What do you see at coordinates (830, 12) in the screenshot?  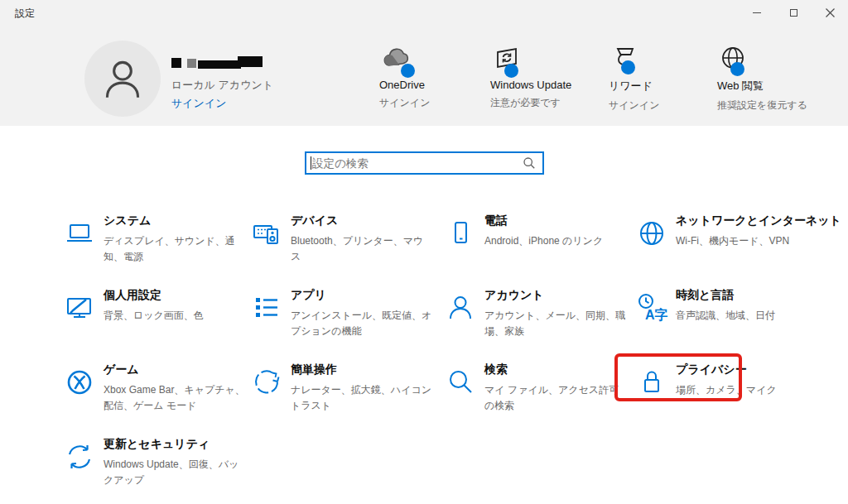 I see `close-button` at bounding box center [830, 12].